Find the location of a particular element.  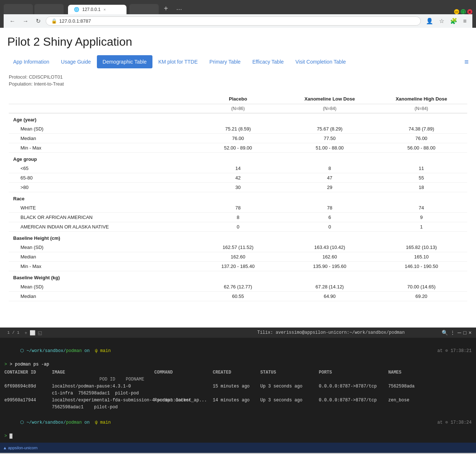

table-row: Mean (SD) 62.76 (12.77) 67.28 (14.12) 70… is located at coordinates (238, 287).